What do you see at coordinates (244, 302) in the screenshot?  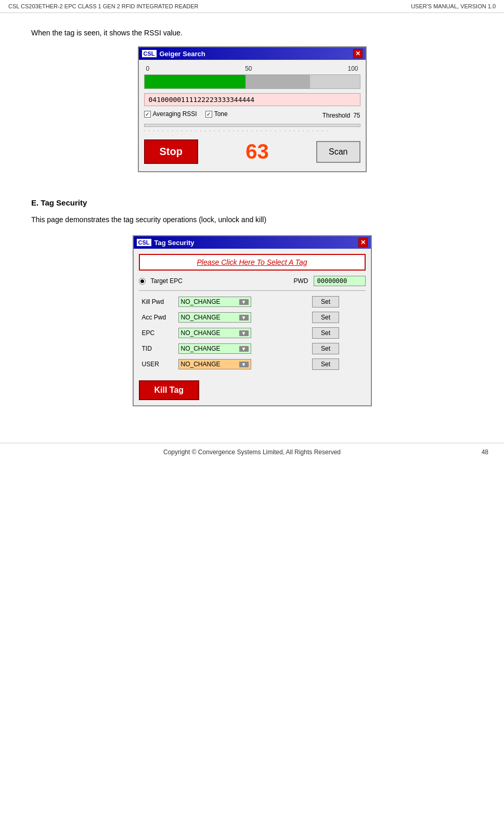 I see `dropdown-arrow-0: ▼` at bounding box center [244, 302].